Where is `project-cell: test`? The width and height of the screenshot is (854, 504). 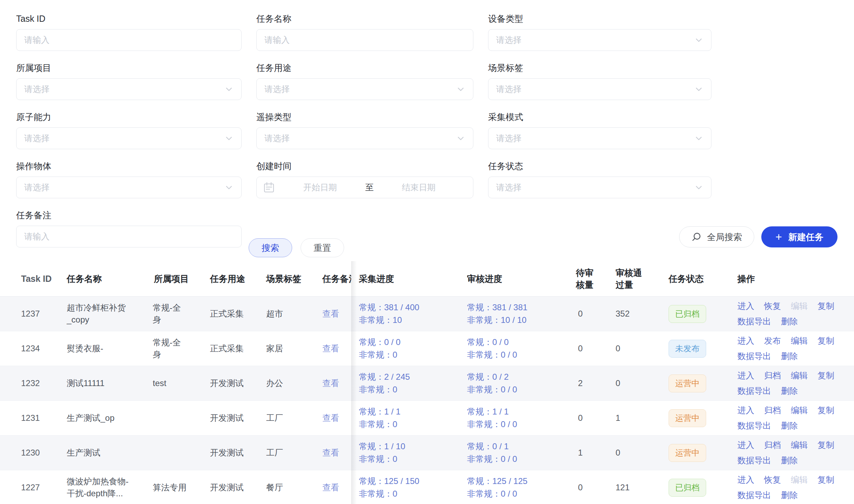 project-cell: test is located at coordinates (181, 383).